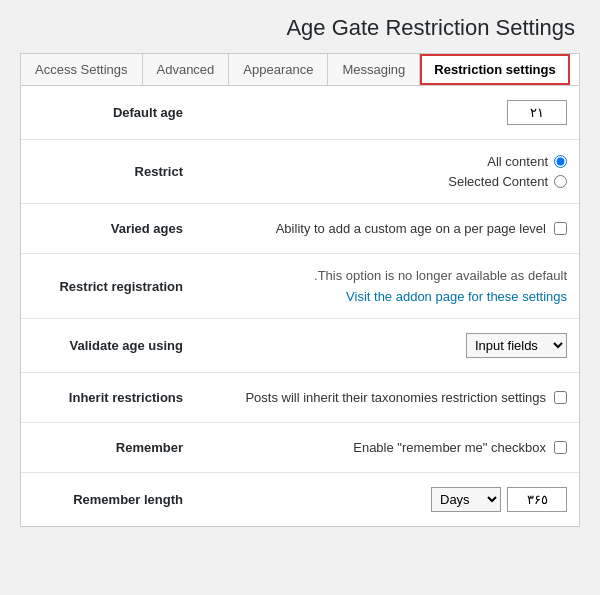 Image resolution: width=600 pixels, height=595 pixels. Describe the element at coordinates (300, 346) in the screenshot. I see `row-validate-age: Validate age using Input fields Date of …` at that location.